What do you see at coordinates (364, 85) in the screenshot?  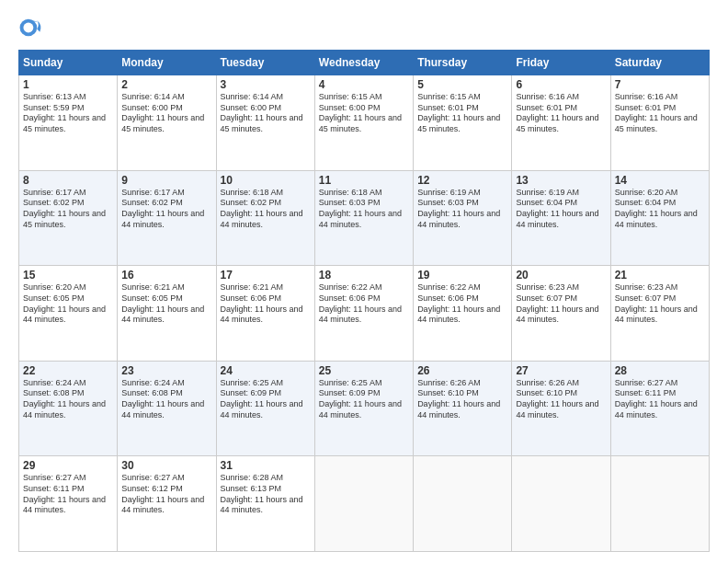 I see `day-number: 4` at bounding box center [364, 85].